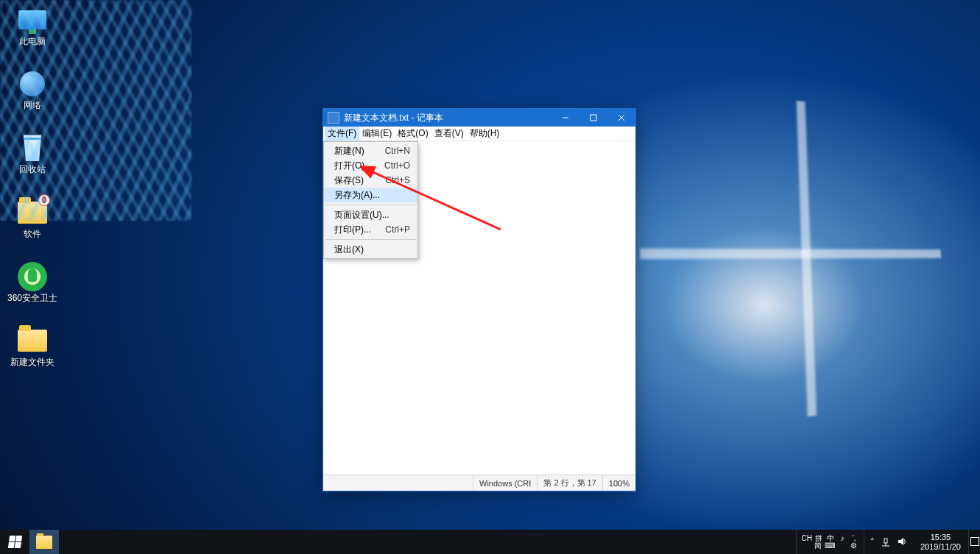  What do you see at coordinates (479, 118) in the screenshot?
I see `window-titlebar: 新建文本文档.txt - 记事本` at bounding box center [479, 118].